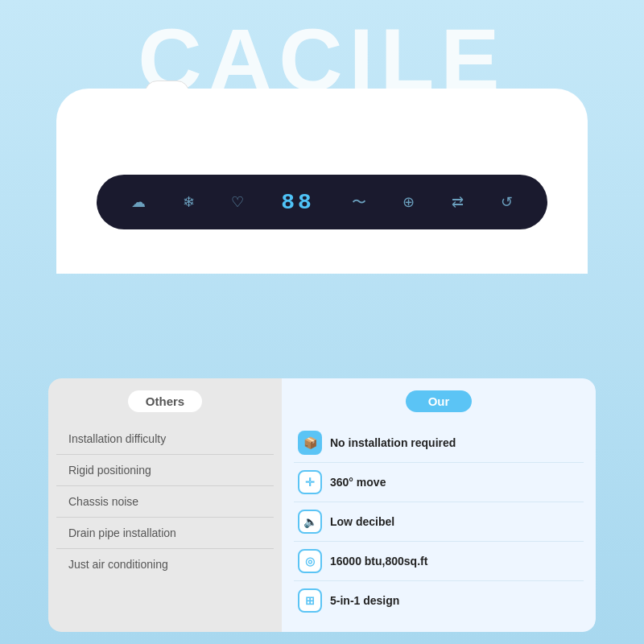 This screenshot has width=644, height=644. Describe the element at coordinates (165, 564) in the screenshot. I see `others-row-5: Just air conditioning` at that location.